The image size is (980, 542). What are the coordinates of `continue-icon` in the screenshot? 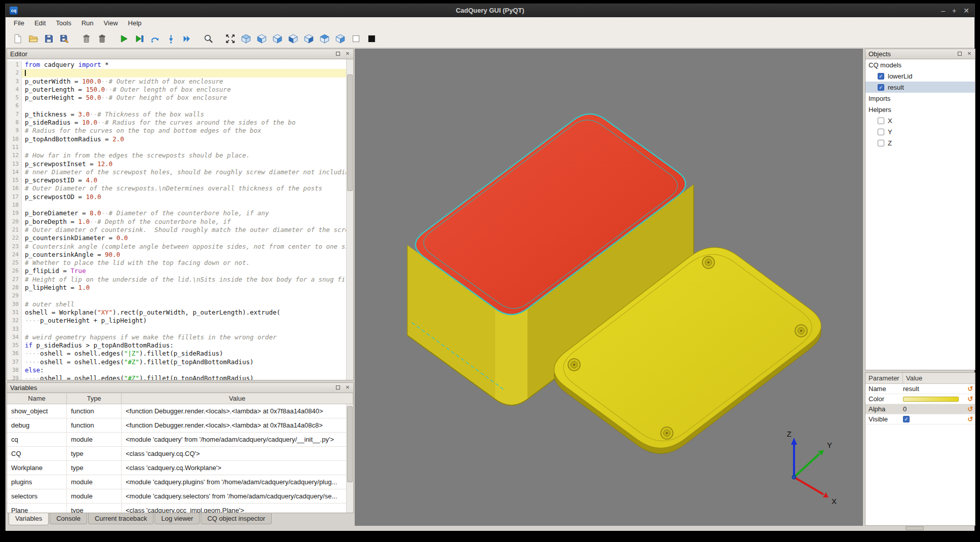 It's located at (186, 38).